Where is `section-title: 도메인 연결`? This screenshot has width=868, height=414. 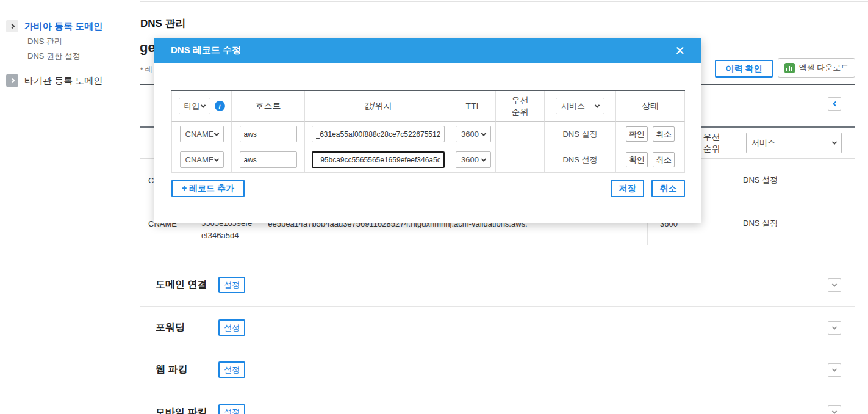
section-title: 도메인 연결 is located at coordinates (187, 285).